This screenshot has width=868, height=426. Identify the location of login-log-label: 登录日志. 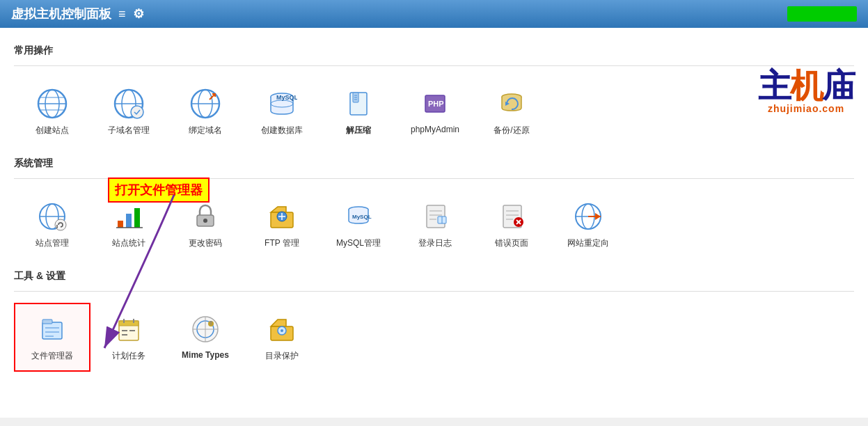
(435, 244).